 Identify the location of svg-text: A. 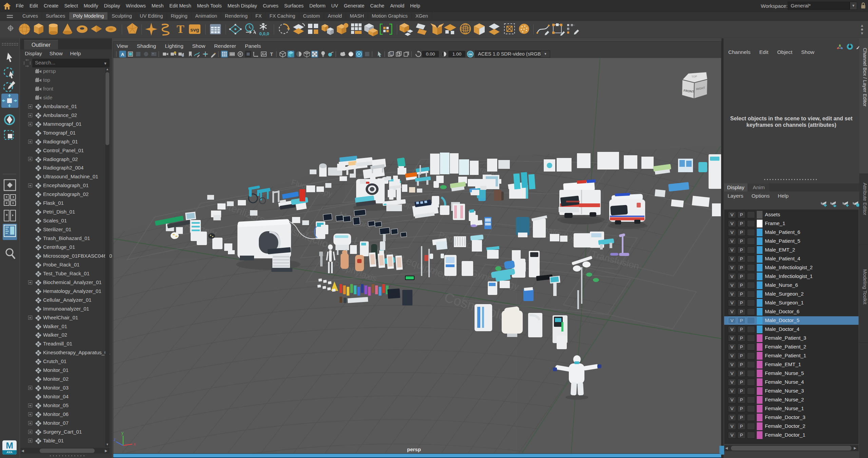
(123, 54).